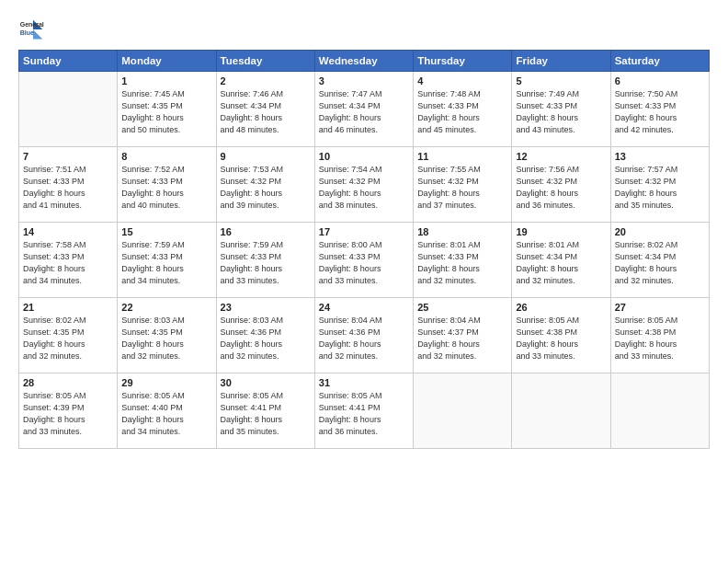 The image size is (728, 563). What do you see at coordinates (364, 61) in the screenshot?
I see `calendar-header: SundayMondayTuesdayWednesdayThursdayFrid…` at bounding box center [364, 61].